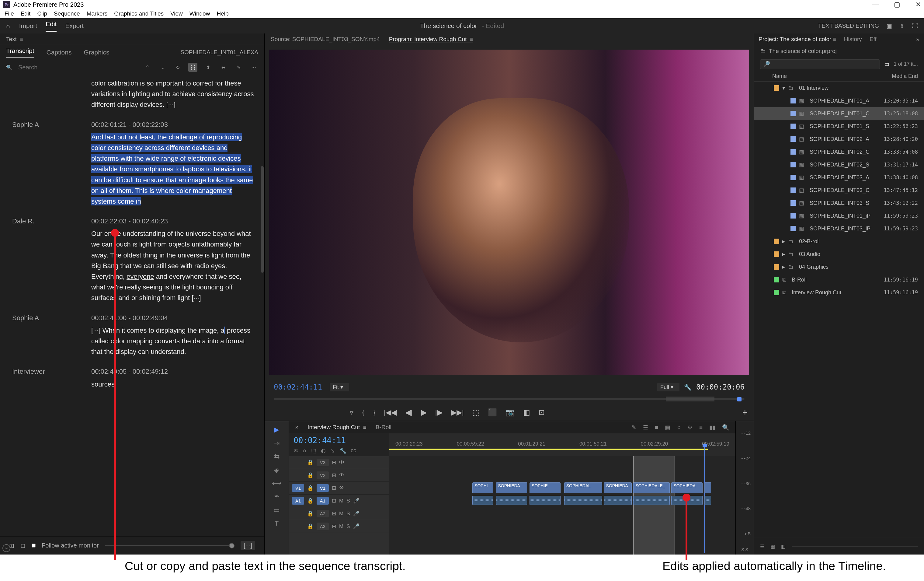  I want to click on effects-tab: Eff, so click(873, 39).